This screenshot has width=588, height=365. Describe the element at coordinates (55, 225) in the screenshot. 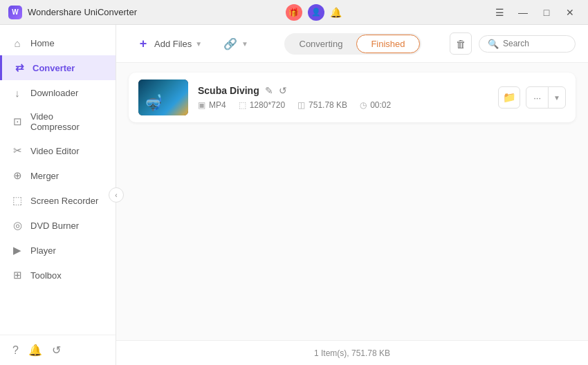

I see `sidebar-label-dvd-burner: DVD Burner` at that location.